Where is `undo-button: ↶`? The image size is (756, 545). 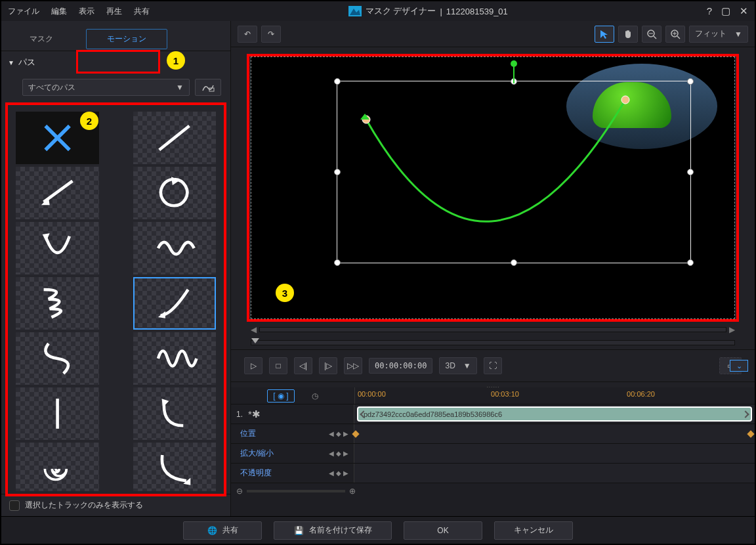
undo-button: ↶ is located at coordinates (247, 34).